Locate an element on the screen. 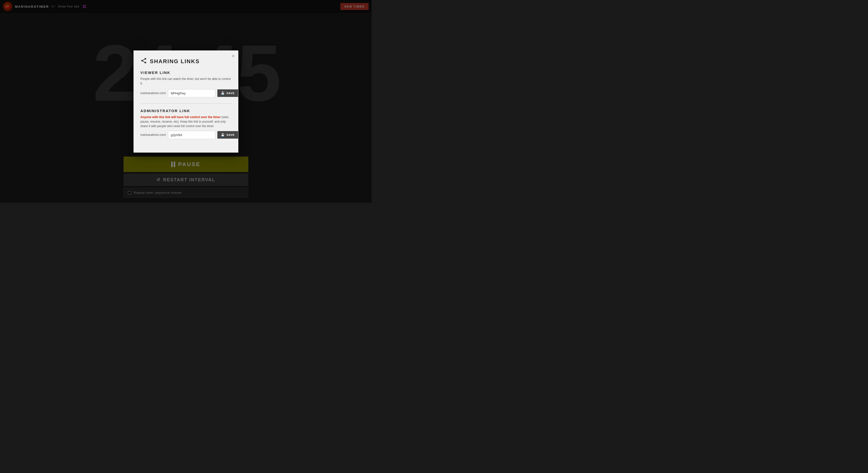 The image size is (868, 473). admin-warning: Anyone with this link will have full con… is located at coordinates (186, 122).